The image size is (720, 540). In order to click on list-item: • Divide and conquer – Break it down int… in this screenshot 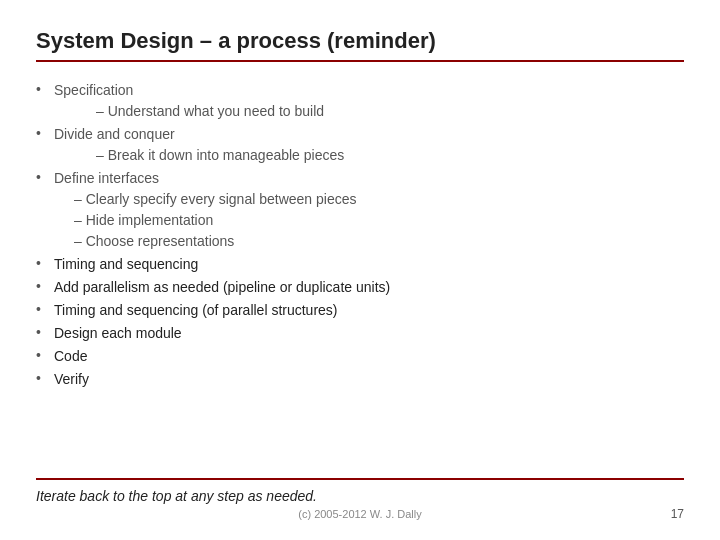, I will do `click(360, 145)`.